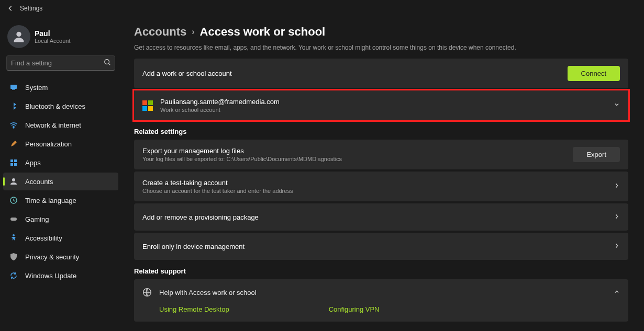 This screenshot has width=644, height=331. What do you see at coordinates (14, 144) in the screenshot?
I see `brush-icon` at bounding box center [14, 144].